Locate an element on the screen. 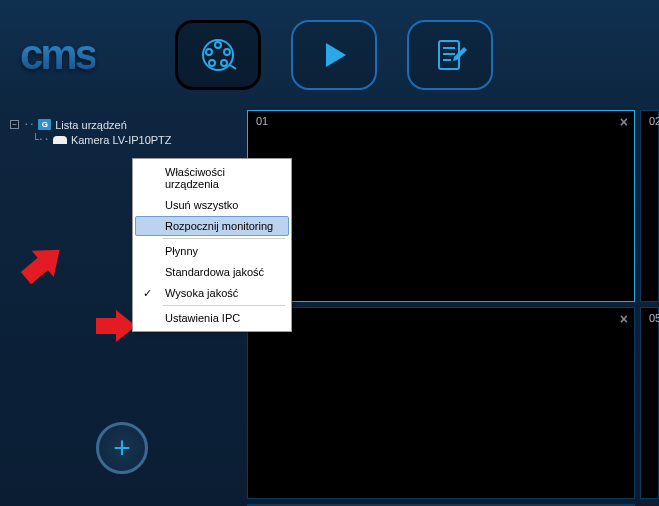 The image size is (659, 506). check-icon: ✓ is located at coordinates (148, 294).